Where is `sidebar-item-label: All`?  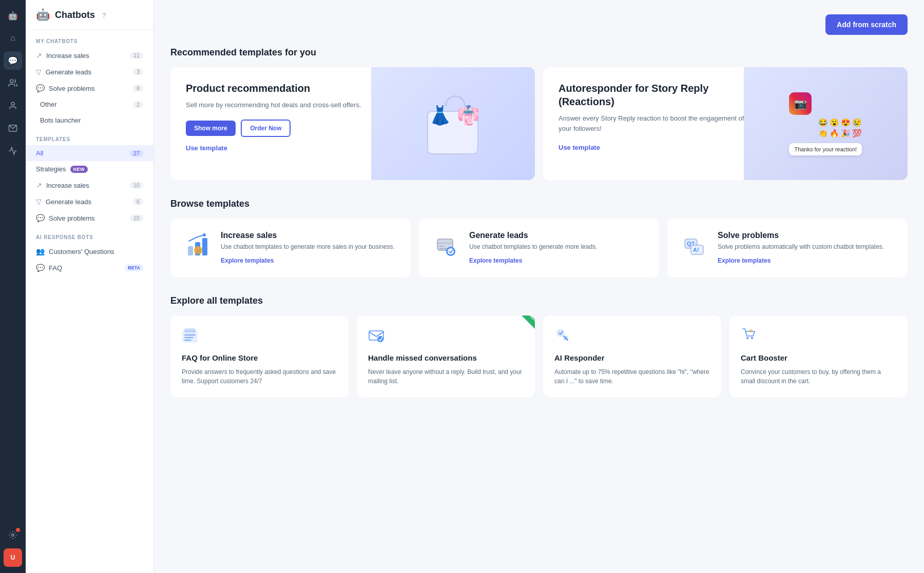 sidebar-item-label: All is located at coordinates (40, 153).